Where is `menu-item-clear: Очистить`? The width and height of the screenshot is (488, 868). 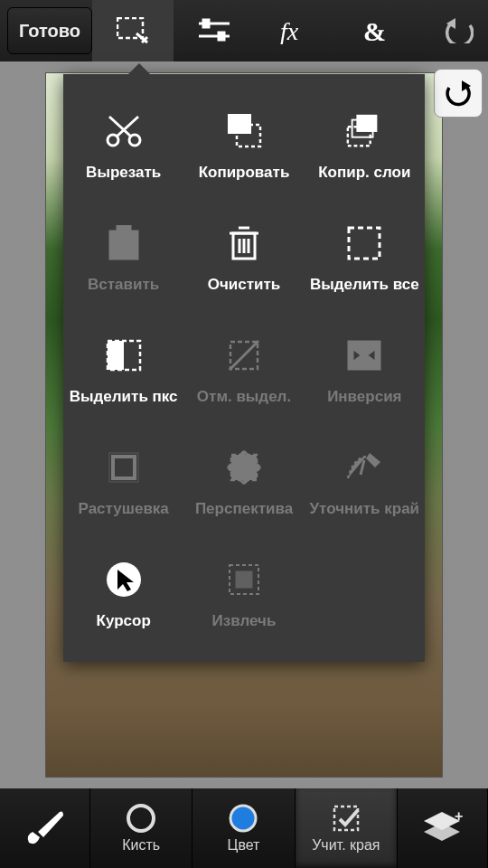
menu-item-clear: Очистить is located at coordinates (244, 259).